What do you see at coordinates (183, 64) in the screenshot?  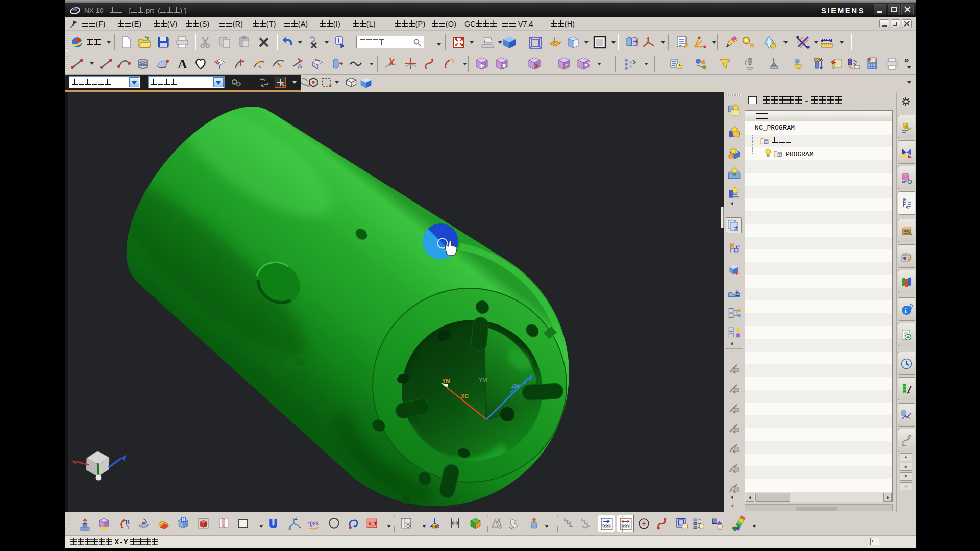 I see `svg-text: A` at bounding box center [183, 64].